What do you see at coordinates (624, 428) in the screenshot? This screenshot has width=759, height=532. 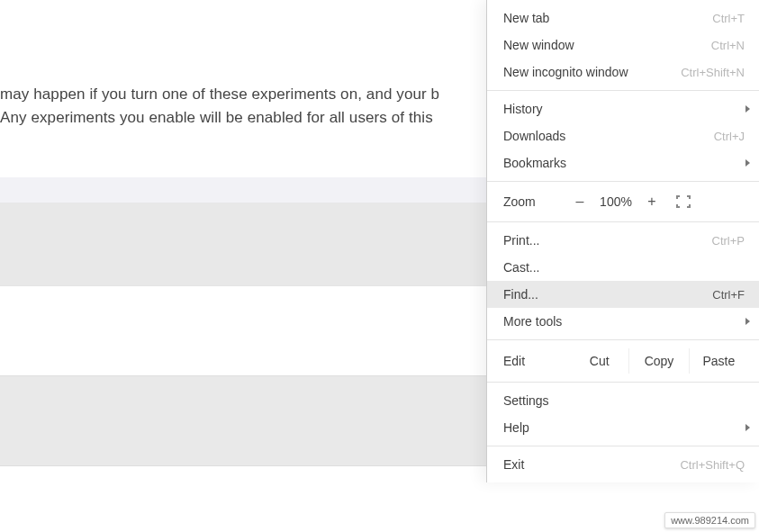 I see `menu-item-label: Help` at bounding box center [624, 428].